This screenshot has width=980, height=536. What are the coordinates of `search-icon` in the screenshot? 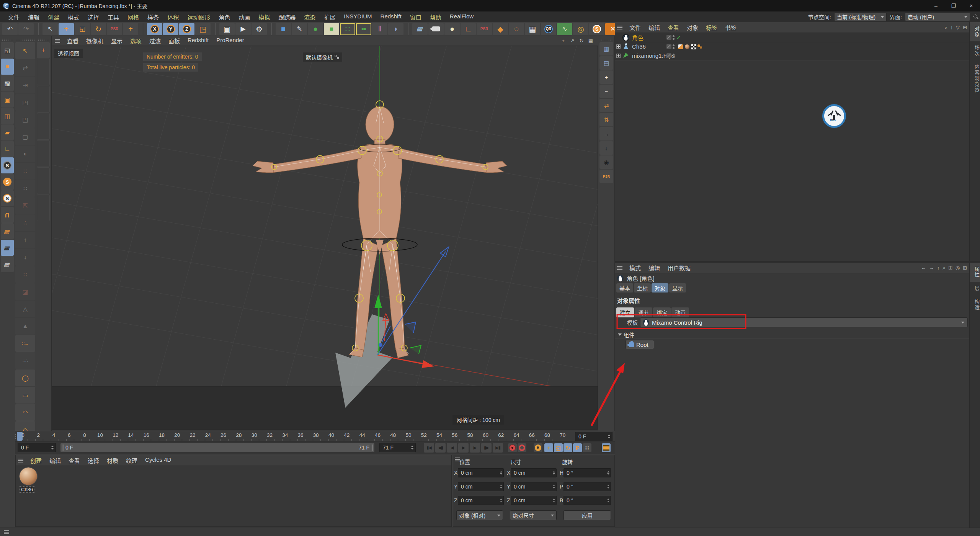 It's located at (976, 17).